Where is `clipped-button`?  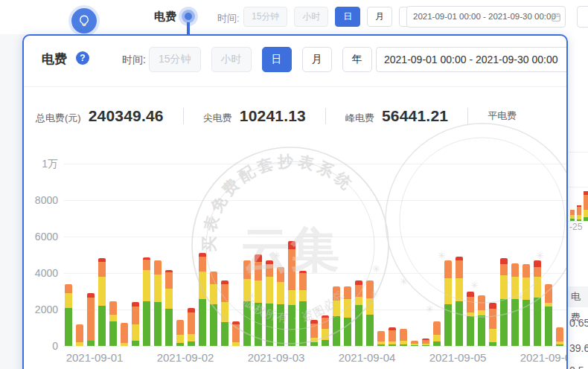 clipped-button is located at coordinates (582, 16).